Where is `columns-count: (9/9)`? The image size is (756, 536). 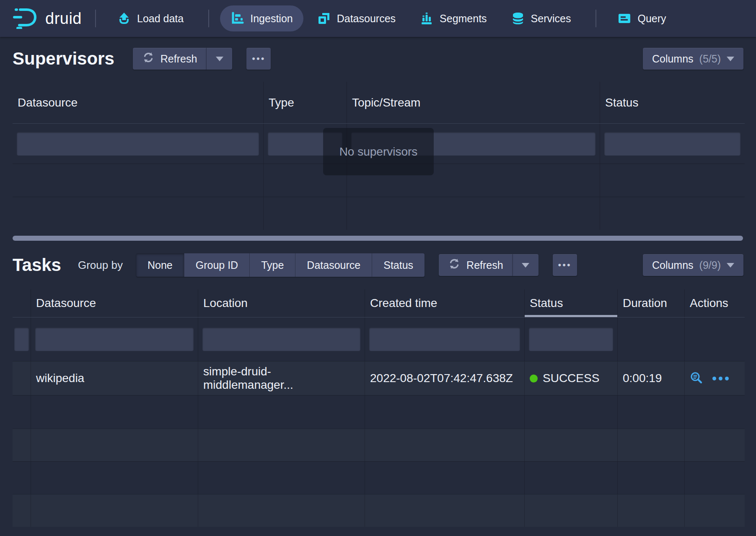
columns-count: (9/9) is located at coordinates (710, 265).